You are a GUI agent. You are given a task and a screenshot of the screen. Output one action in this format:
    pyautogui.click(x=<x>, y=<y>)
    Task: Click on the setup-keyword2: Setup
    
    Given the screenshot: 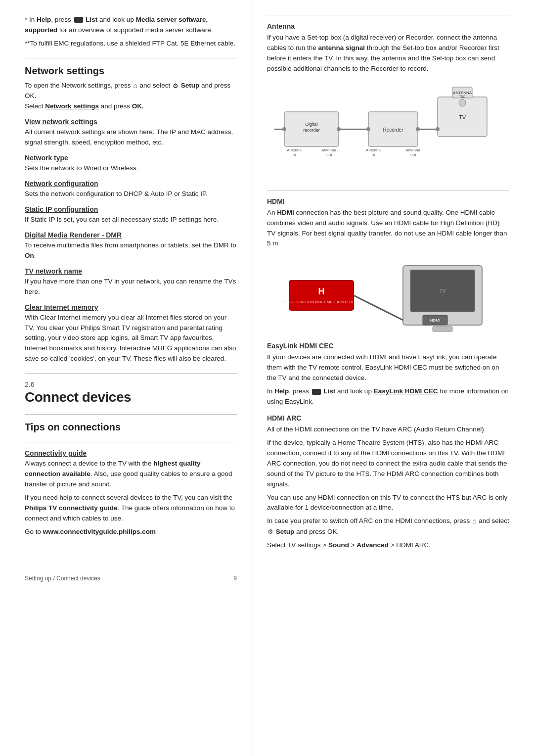 What is the action you would take?
    pyautogui.click(x=285, y=531)
    